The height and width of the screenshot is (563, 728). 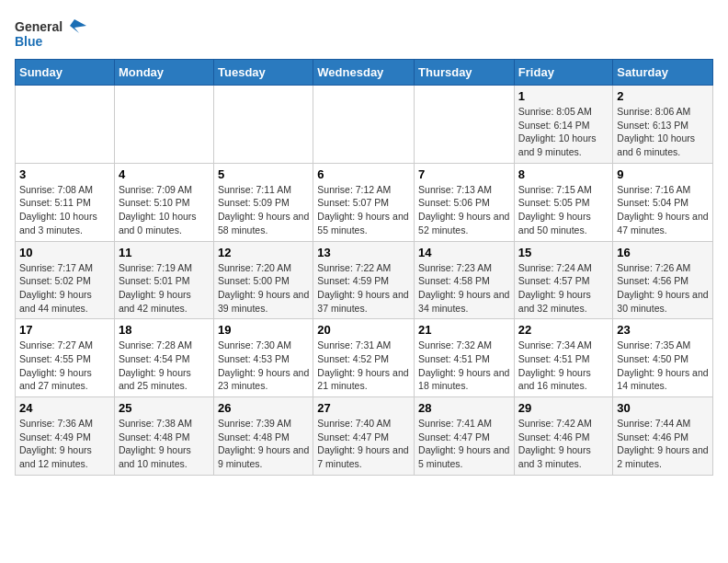 I want to click on day-info: Sunrise: 7:26 AM Sunset: 4:56 PM Dayligh…, so click(x=663, y=289).